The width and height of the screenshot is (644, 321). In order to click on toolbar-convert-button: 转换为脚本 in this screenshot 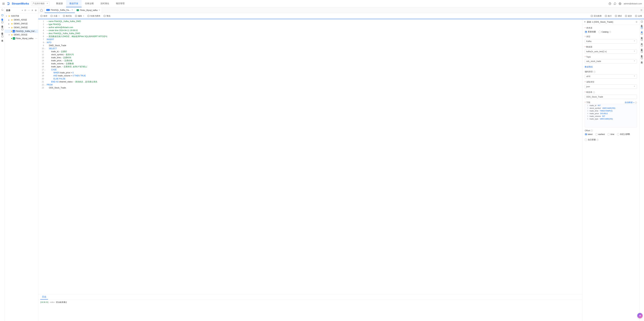, I will do `click(94, 16)`.